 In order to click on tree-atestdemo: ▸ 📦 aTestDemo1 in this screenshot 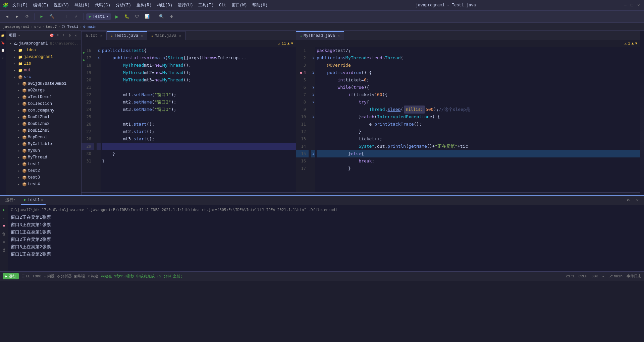, I will do `click(44, 97)`.